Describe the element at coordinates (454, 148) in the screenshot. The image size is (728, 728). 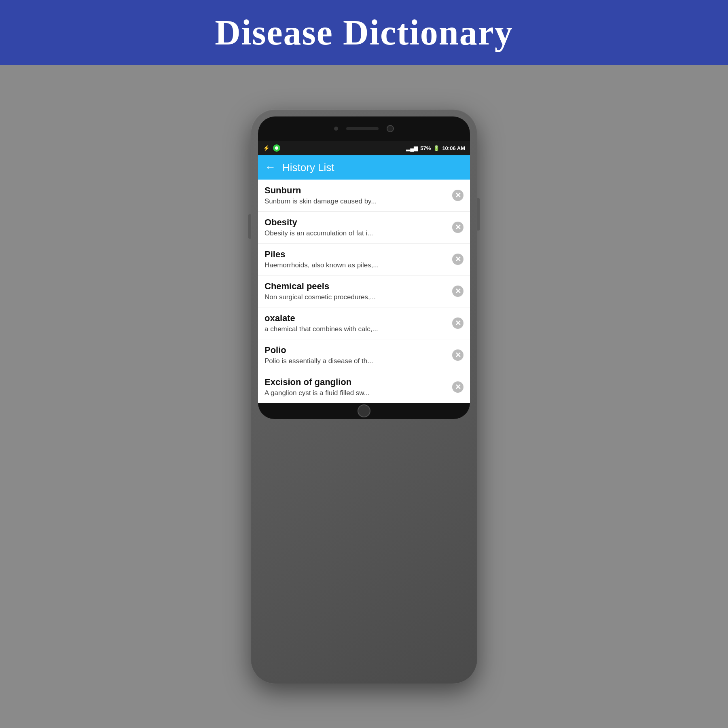
I see `clock: 10:06 AM` at that location.